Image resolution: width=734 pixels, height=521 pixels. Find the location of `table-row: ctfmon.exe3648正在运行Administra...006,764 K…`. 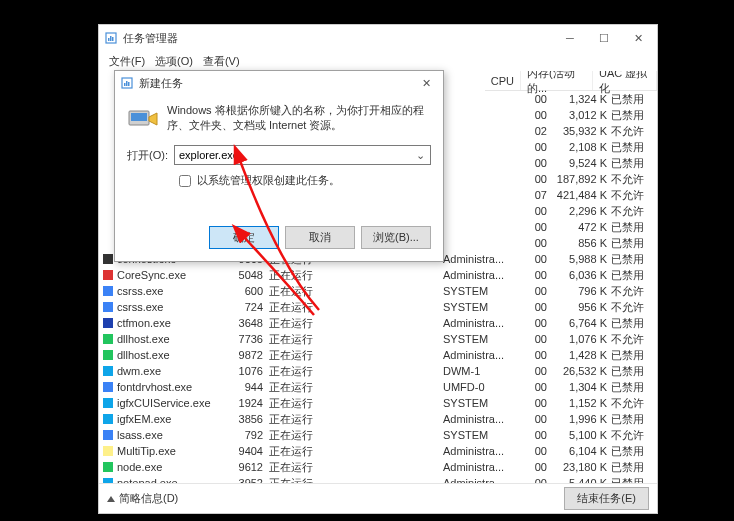

table-row: ctfmon.exe3648正在运行Administra...006,764 K… is located at coordinates (378, 323).